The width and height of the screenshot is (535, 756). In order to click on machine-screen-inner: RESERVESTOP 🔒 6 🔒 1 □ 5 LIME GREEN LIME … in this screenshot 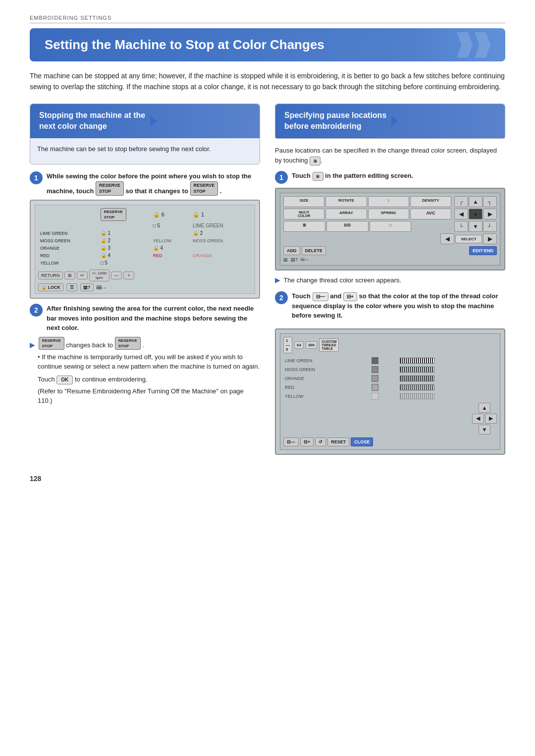, I will do `click(145, 249)`.